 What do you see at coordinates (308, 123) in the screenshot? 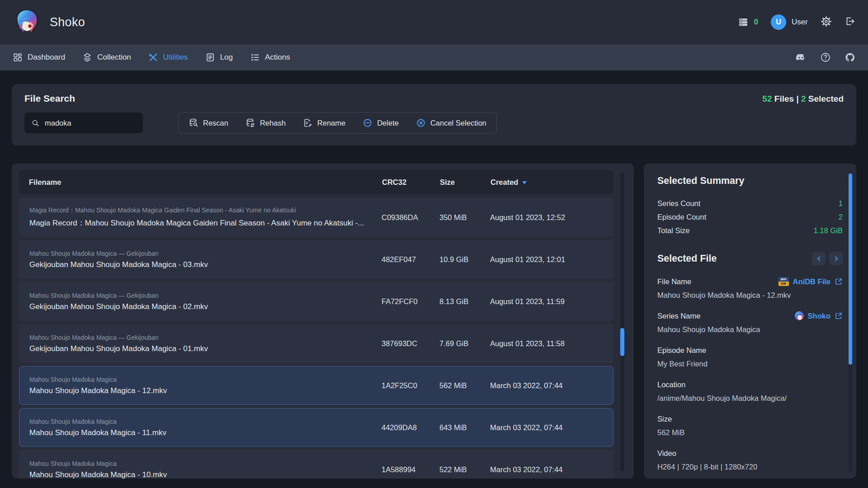
I see `rename-icon` at bounding box center [308, 123].